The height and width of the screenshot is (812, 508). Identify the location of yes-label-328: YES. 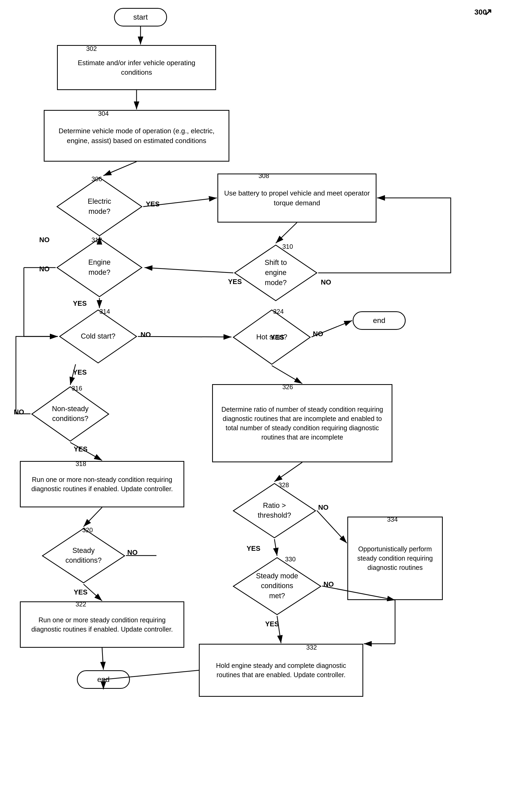
(253, 548).